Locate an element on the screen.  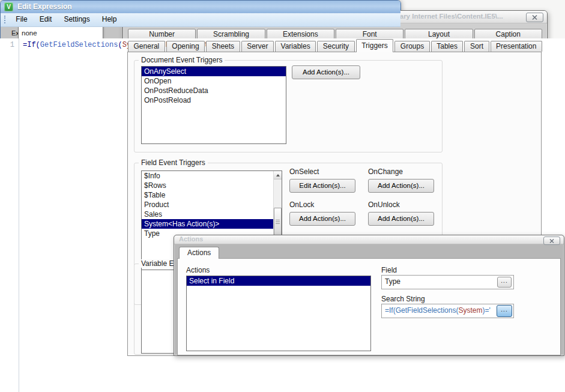
search-string-value: =If(GetFieldSelections(System)=' is located at coordinates (438, 310).